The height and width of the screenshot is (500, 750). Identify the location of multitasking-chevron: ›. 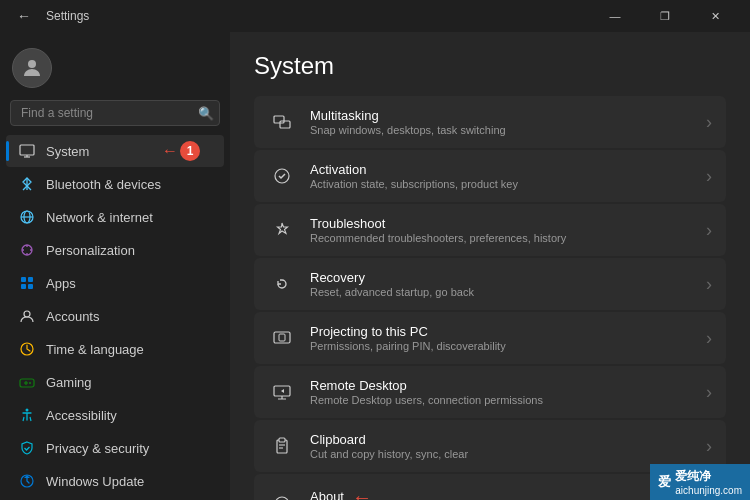
(709, 122).